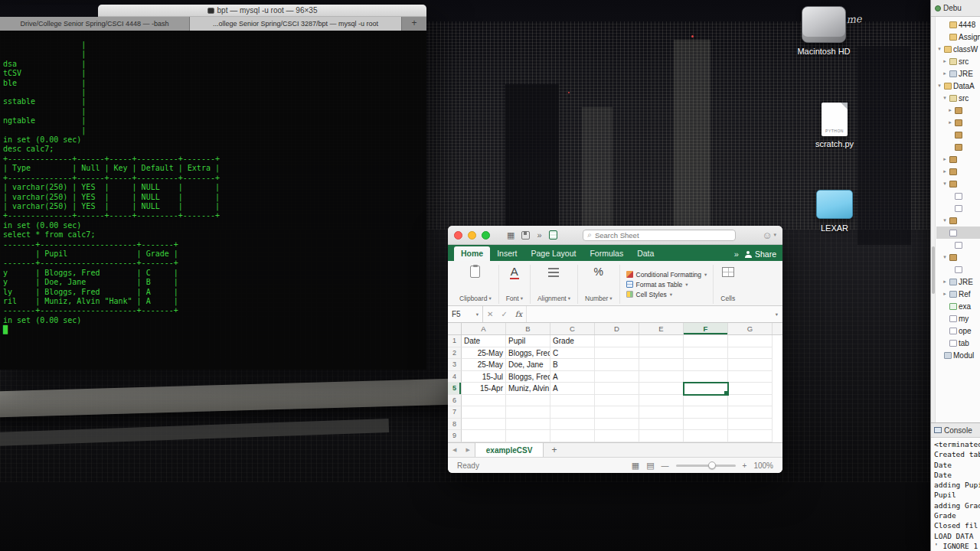 The width and height of the screenshot is (980, 551). Describe the element at coordinates (727, 285) in the screenshot. I see `ribbon-group-cells: Cells` at that location.